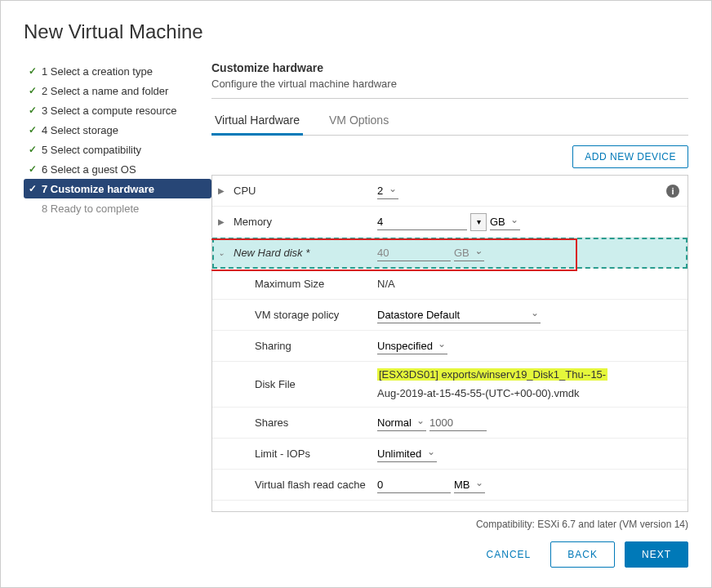 The width and height of the screenshot is (712, 588). I want to click on row-storage-policy: VM storage policy Datastore Default, so click(450, 315).